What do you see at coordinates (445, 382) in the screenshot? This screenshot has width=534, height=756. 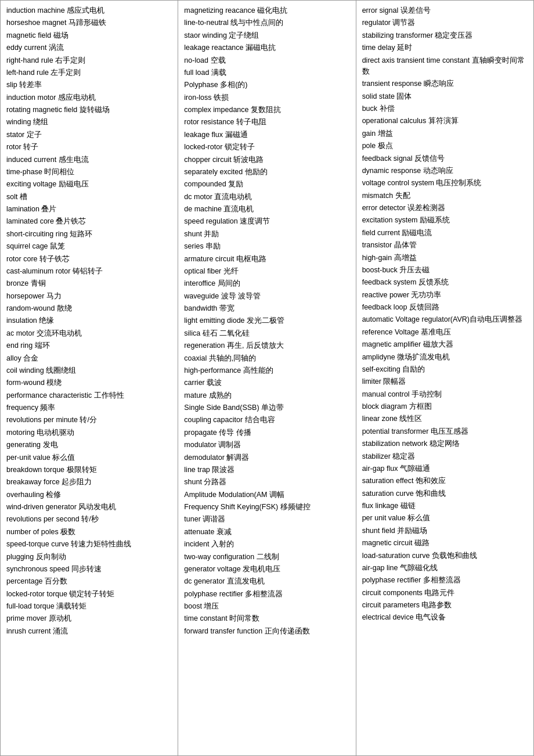 I see `term-item: limiter 限幅器` at bounding box center [445, 382].